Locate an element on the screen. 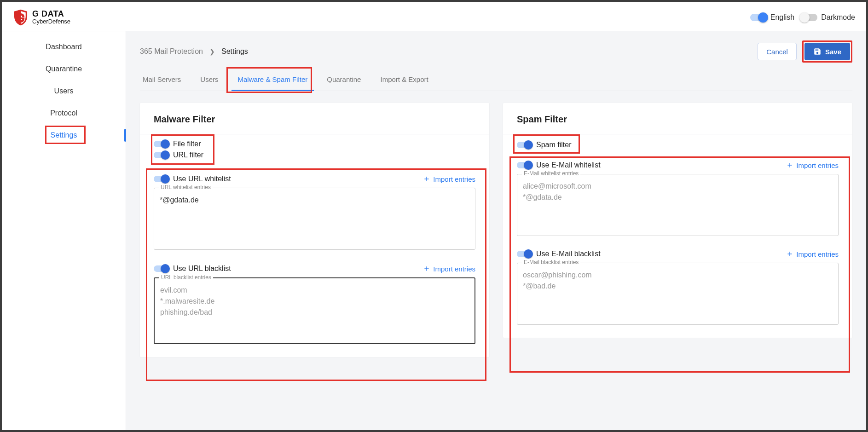 This screenshot has height=432, width=868. email-whitelist-textarea: E-Mail whitelist entries alice@microsoft… is located at coordinates (677, 205).